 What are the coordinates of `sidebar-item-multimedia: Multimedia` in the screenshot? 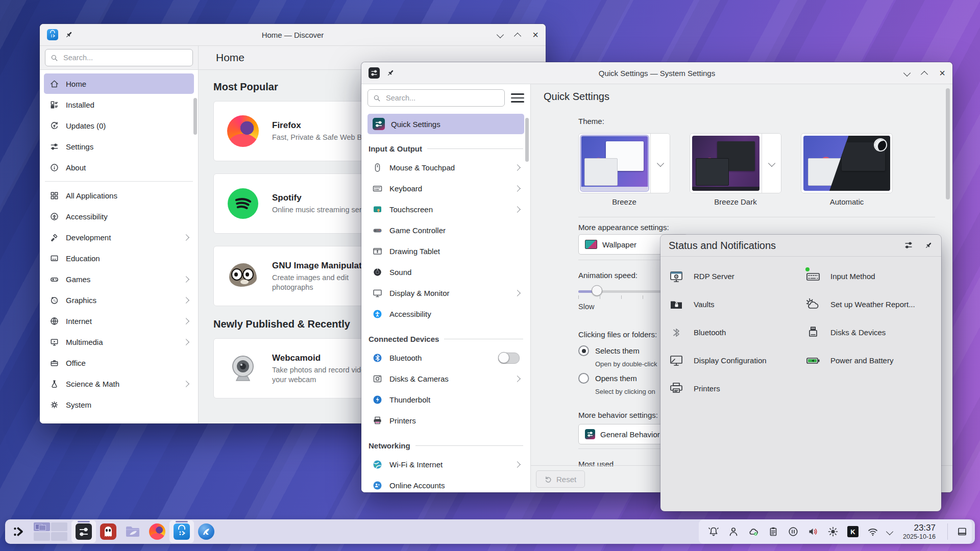 It's located at (119, 342).